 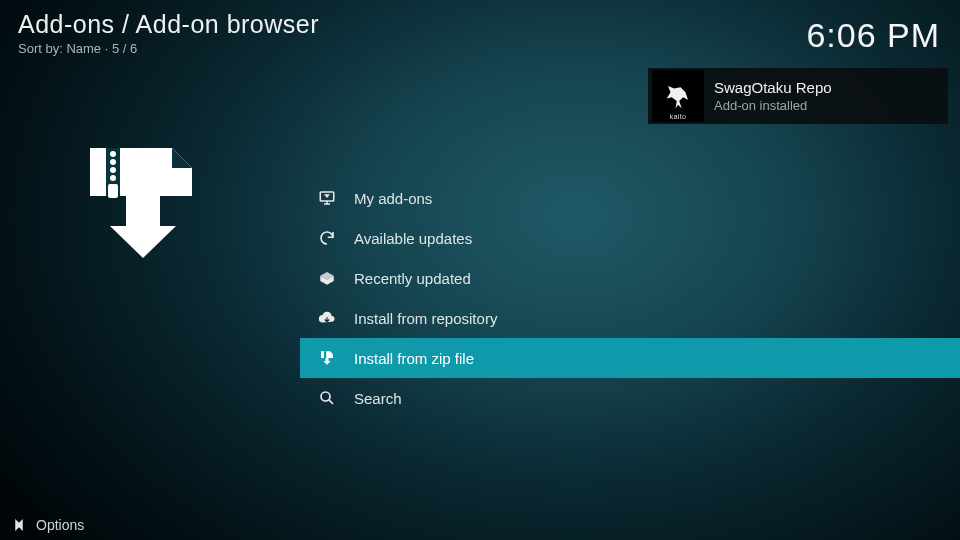 What do you see at coordinates (140, 200) in the screenshot?
I see `sidebar-zip-icon` at bounding box center [140, 200].